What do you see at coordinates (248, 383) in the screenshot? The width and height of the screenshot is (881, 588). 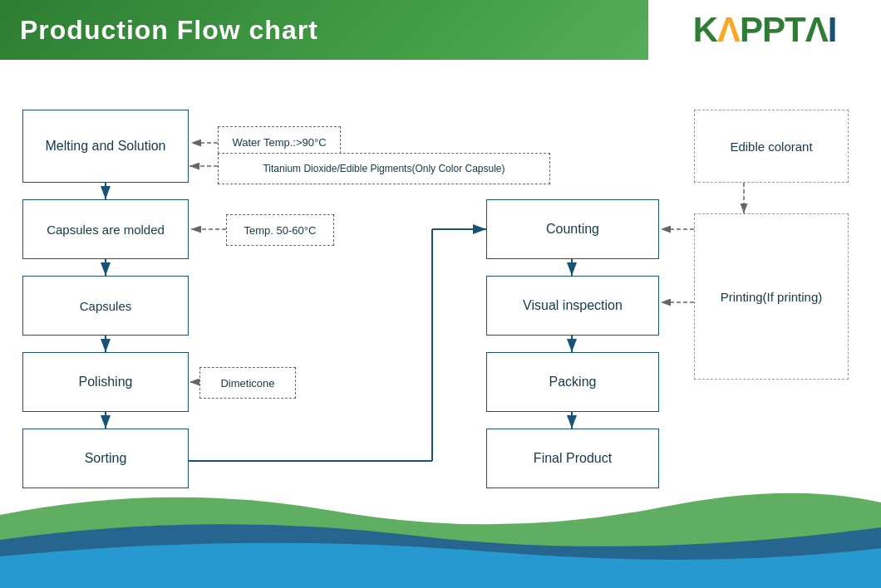 I see `dimeticone-box: Dimeticone` at bounding box center [248, 383].